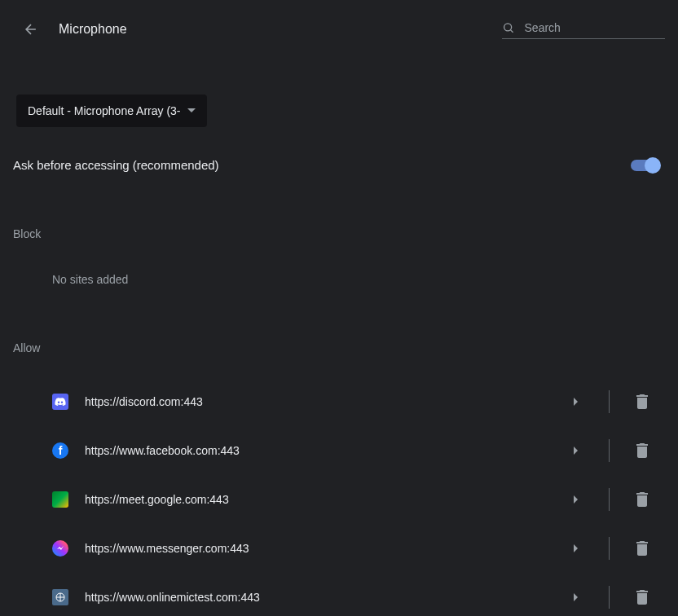  What do you see at coordinates (508, 28) in the screenshot?
I see `search-icon` at bounding box center [508, 28].